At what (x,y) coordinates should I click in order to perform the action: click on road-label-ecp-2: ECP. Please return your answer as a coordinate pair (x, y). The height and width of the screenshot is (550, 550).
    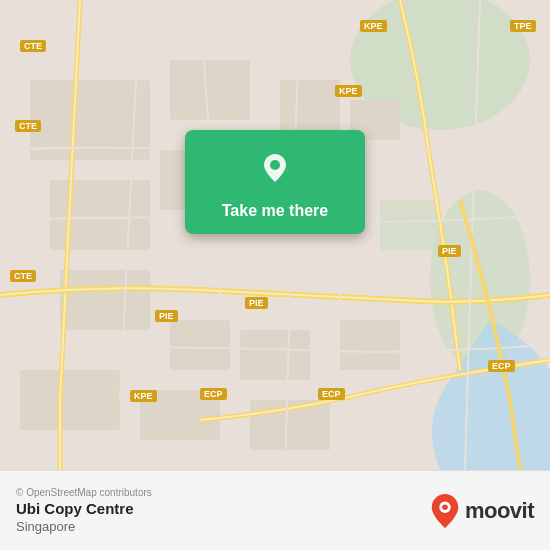
    Looking at the image, I should click on (332, 394).